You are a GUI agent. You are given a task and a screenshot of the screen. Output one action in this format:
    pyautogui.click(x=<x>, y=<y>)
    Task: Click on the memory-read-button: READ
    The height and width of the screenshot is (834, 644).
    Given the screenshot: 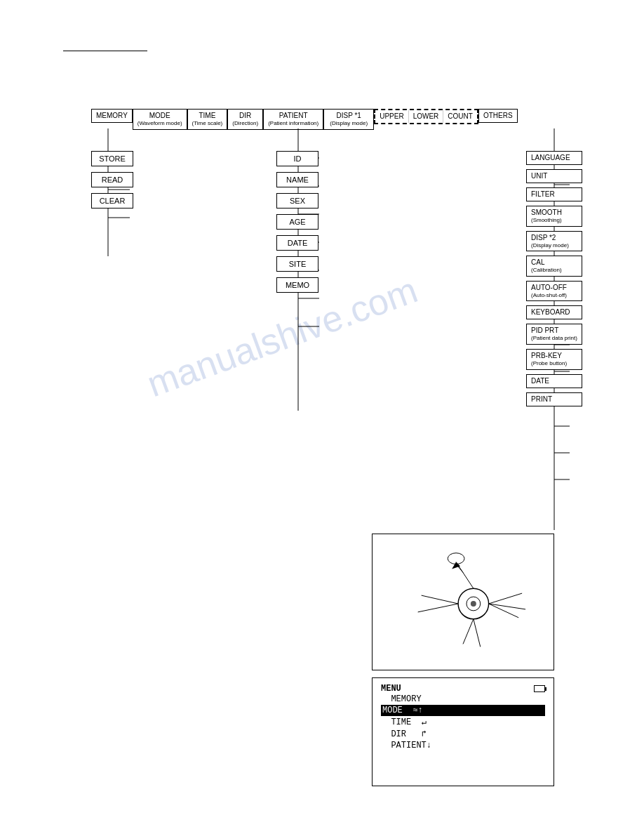 What is the action you would take?
    pyautogui.click(x=112, y=180)
    